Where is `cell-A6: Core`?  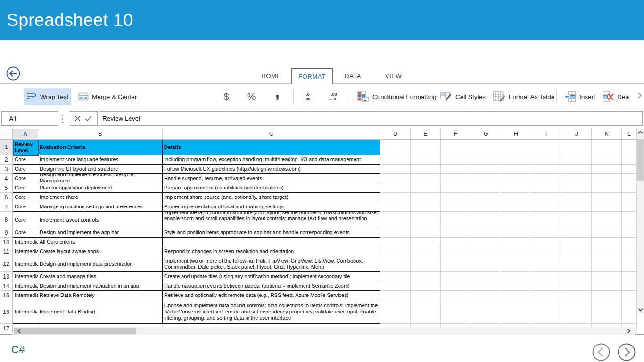 cell-A6: Core is located at coordinates (25, 197).